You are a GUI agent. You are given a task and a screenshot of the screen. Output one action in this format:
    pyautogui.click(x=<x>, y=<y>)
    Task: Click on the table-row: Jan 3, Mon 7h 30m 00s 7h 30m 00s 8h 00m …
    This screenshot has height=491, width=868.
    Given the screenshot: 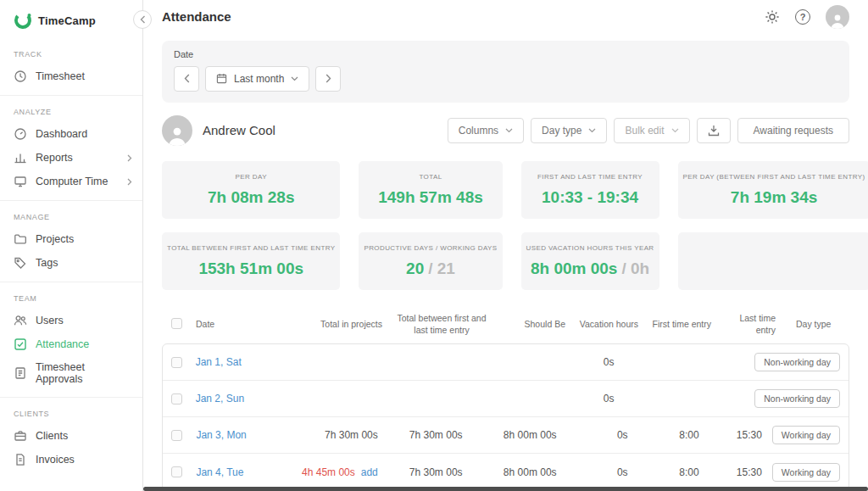 What is the action you would take?
    pyautogui.click(x=505, y=436)
    